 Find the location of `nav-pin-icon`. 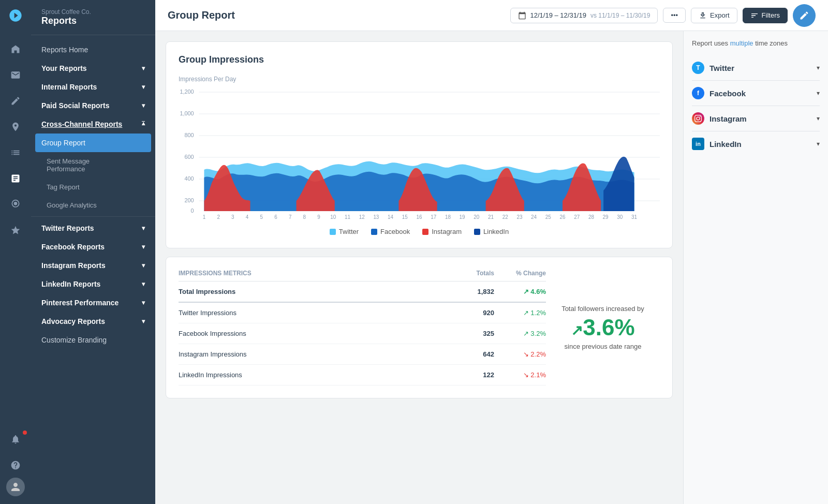

nav-pin-icon is located at coordinates (16, 127).